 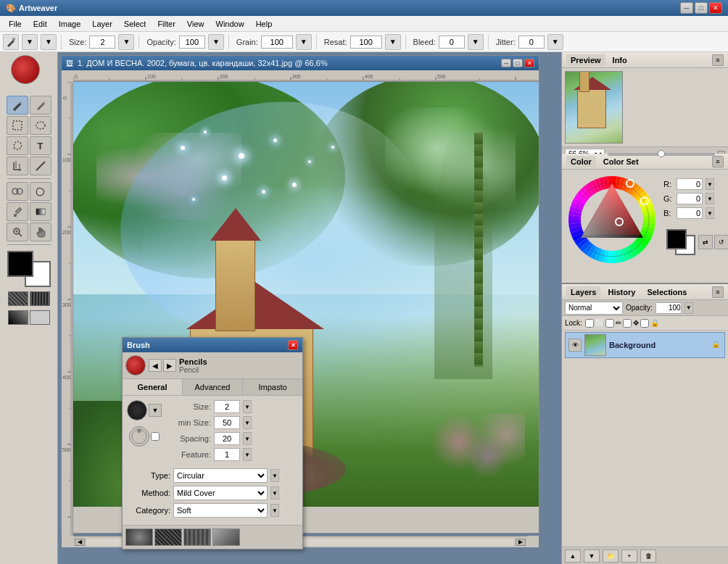 What do you see at coordinates (247, 423) in the screenshot?
I see `brush-minsize-arrow: ▼` at bounding box center [247, 423].